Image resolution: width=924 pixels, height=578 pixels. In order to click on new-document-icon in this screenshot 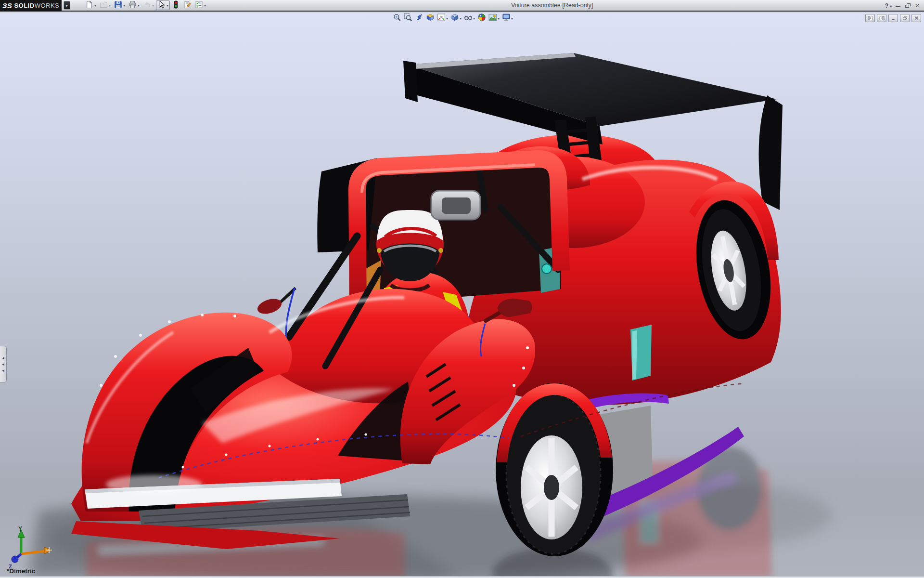, I will do `click(90, 6)`.